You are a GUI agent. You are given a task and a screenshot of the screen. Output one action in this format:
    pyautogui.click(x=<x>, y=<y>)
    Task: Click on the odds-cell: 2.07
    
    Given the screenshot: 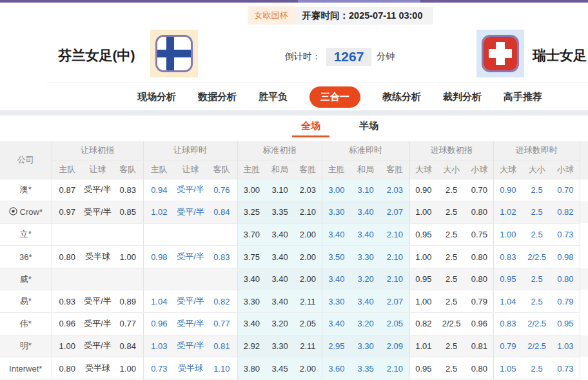 What is the action you would take?
    pyautogui.click(x=395, y=213)
    